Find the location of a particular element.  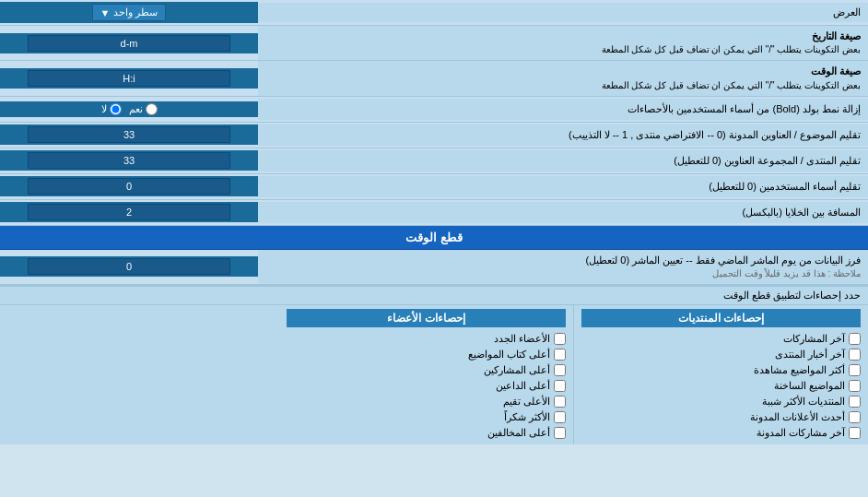

checkbox-item: الأعلى تقيم is located at coordinates (426, 402).